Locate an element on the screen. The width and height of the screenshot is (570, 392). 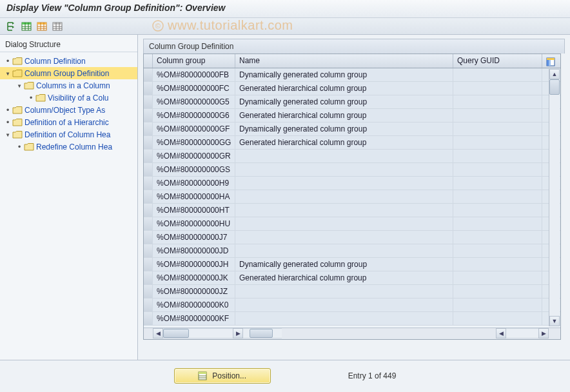
table-row: %OM#800000000GGGenerated hierarchical co… is located at coordinates (352, 143).